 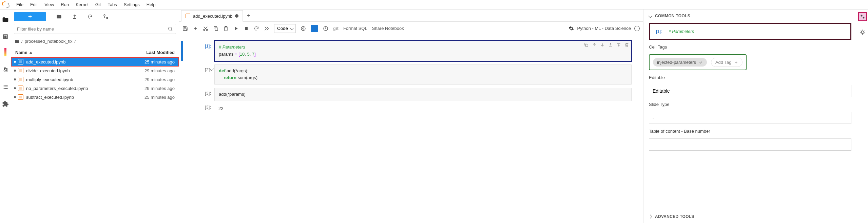 I want to click on git-icon, so click(x=5, y=70).